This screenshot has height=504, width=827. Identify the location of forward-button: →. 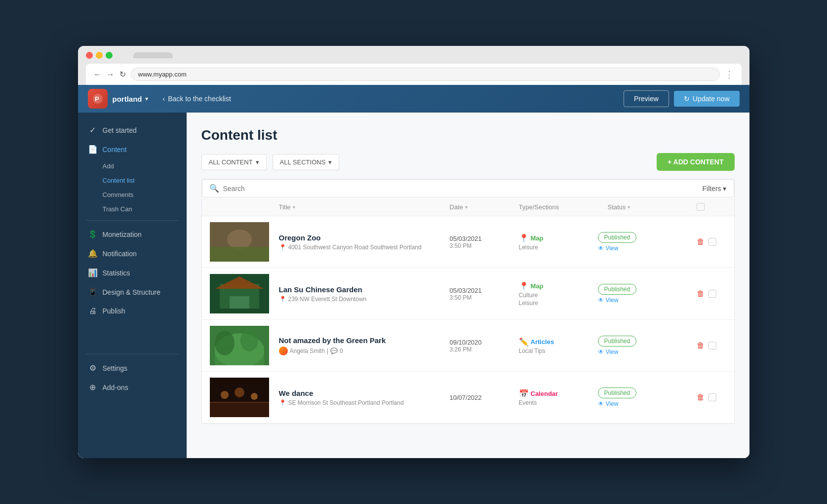
(111, 75).